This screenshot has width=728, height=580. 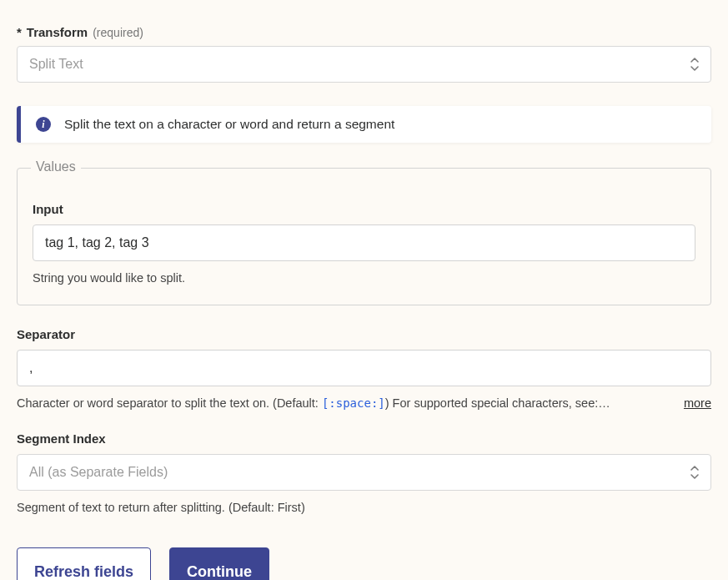 I want to click on continue-button: Continue, so click(x=219, y=564).